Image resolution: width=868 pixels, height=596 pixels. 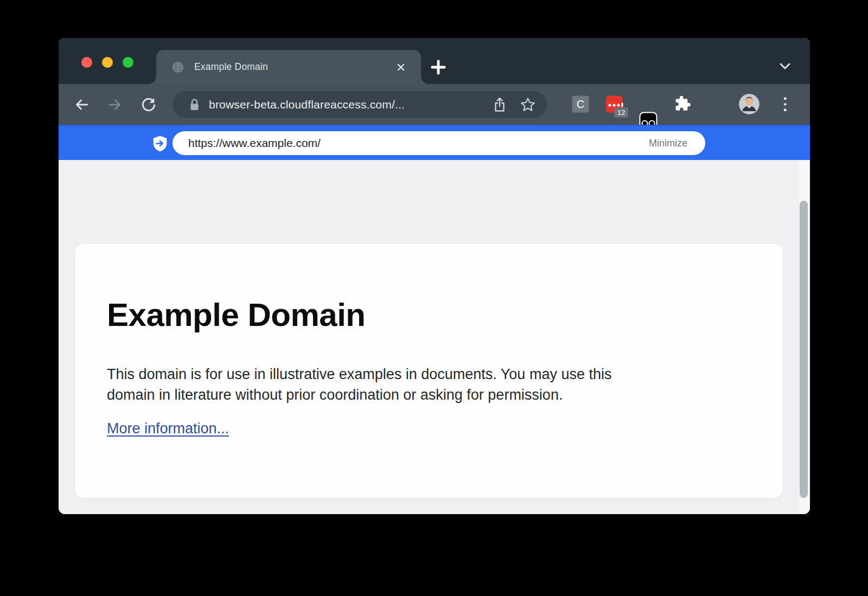 What do you see at coordinates (160, 144) in the screenshot?
I see `shield-arrow-icon` at bounding box center [160, 144].